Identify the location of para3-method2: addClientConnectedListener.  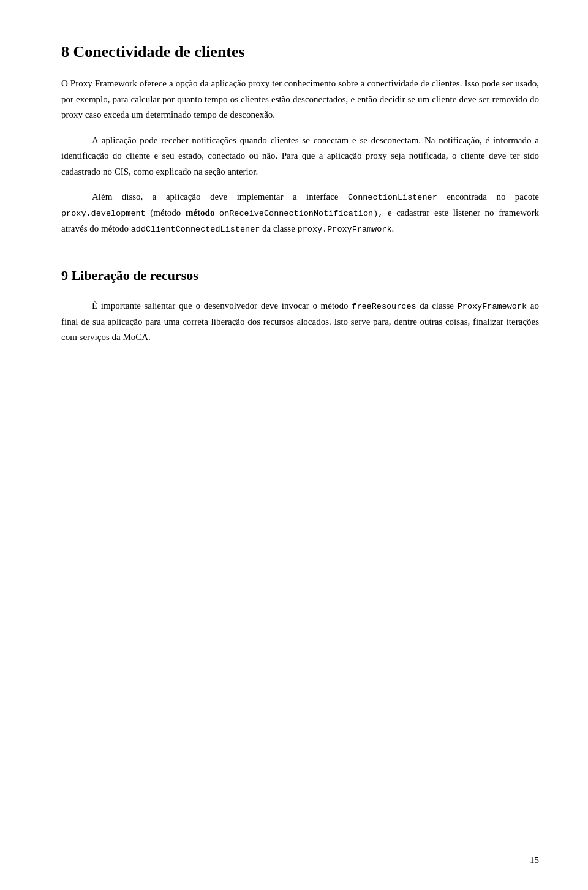
(196, 229).